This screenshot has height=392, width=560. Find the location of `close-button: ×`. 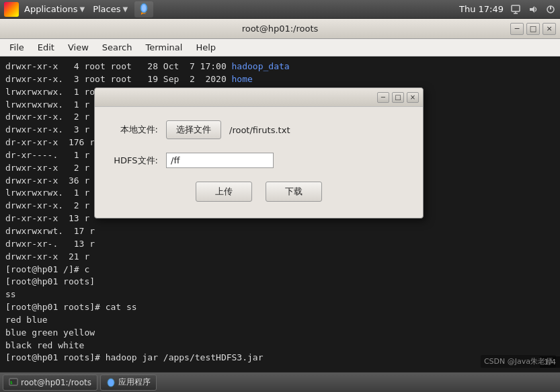

close-button: × is located at coordinates (549, 29).